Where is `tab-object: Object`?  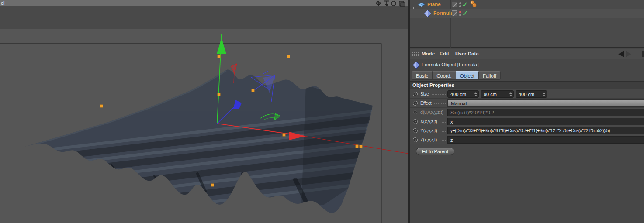
tab-object: Object is located at coordinates (467, 75).